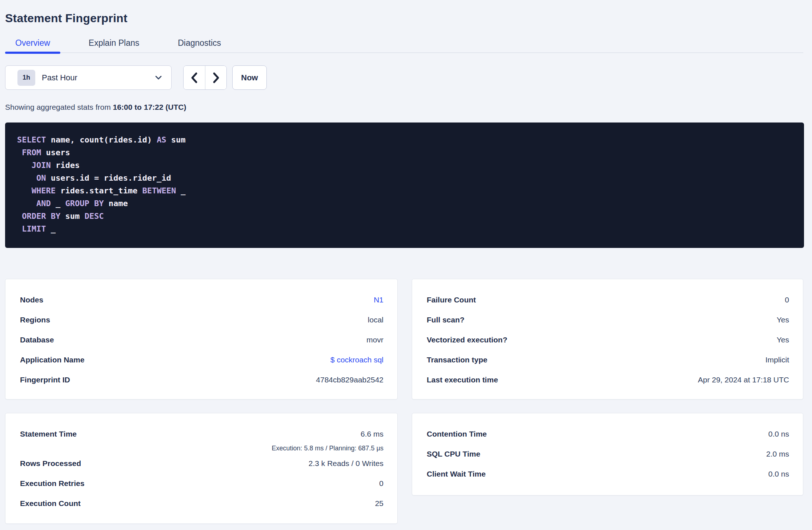  Describe the element at coordinates (407, 204) in the screenshot. I see `sql-line: AND _ GROUP BY name` at that location.